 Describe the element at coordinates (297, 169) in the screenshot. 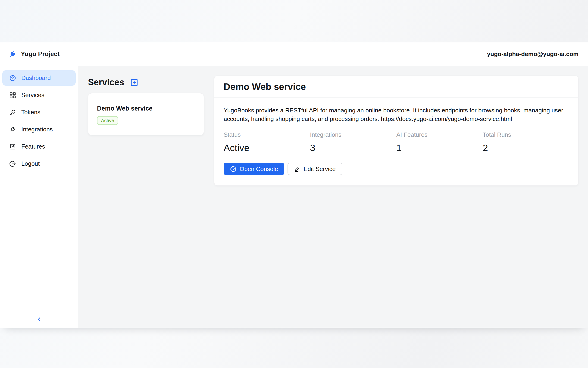

I see `pen-line-icon` at that location.